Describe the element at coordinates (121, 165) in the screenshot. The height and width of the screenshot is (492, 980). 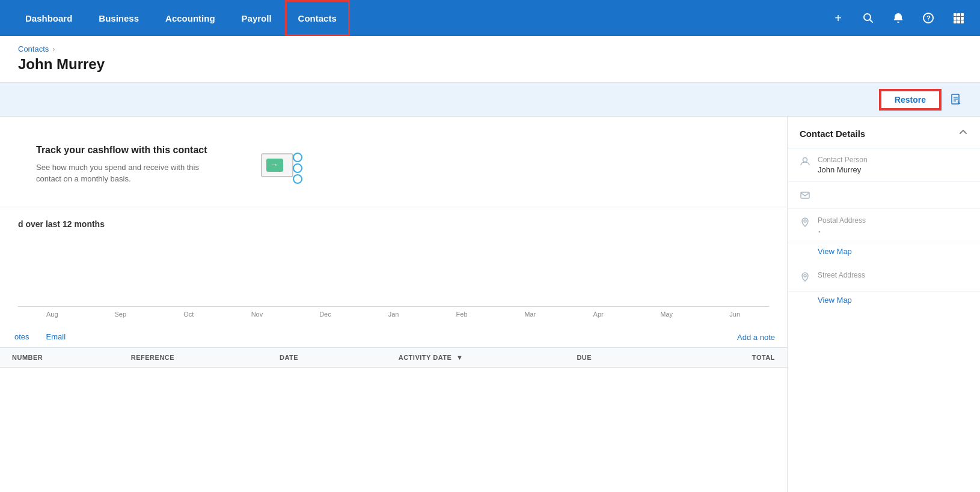
I see `cashflow-text: Track your cashflow with this contact Se…` at that location.